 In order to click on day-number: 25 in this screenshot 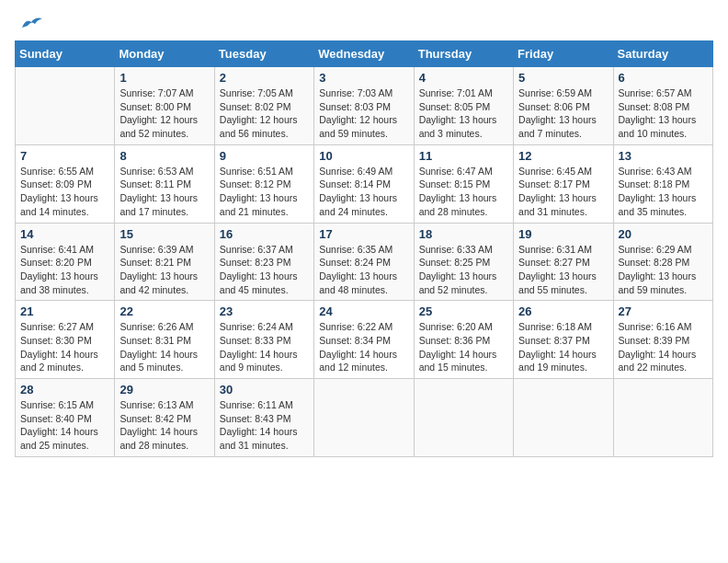, I will do `click(463, 311)`.